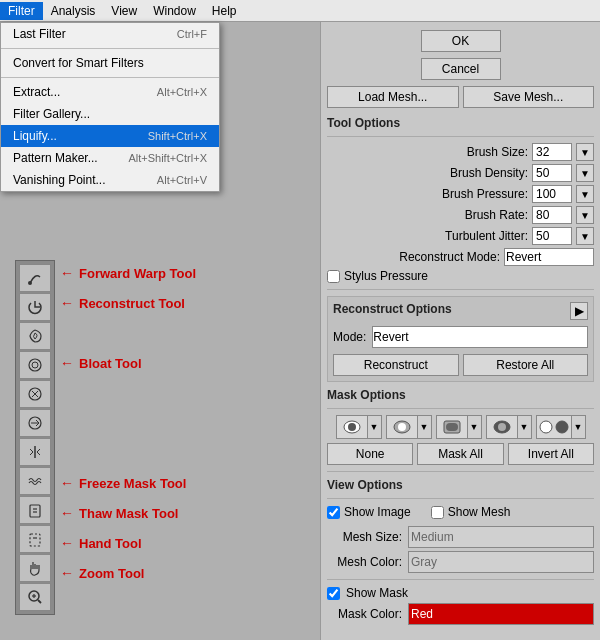 The height and width of the screenshot is (640, 600). What do you see at coordinates (35, 278) in the screenshot?
I see `forward-warp-tool-btn` at bounding box center [35, 278].